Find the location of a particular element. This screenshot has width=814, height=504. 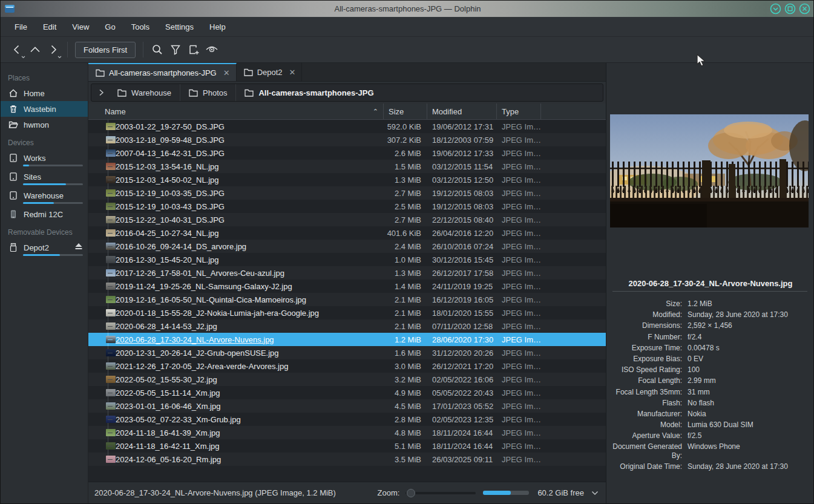

location-bar: WarehousePhotosAll-cameras-smartphones-J… is located at coordinates (347, 93).